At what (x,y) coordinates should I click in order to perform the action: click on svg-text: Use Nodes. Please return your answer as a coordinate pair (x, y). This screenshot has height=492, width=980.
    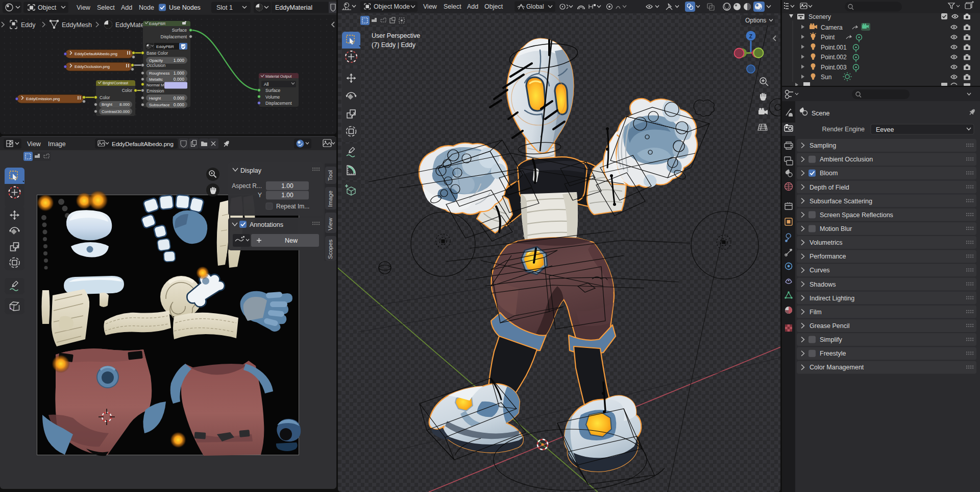
    Looking at the image, I should click on (185, 8).